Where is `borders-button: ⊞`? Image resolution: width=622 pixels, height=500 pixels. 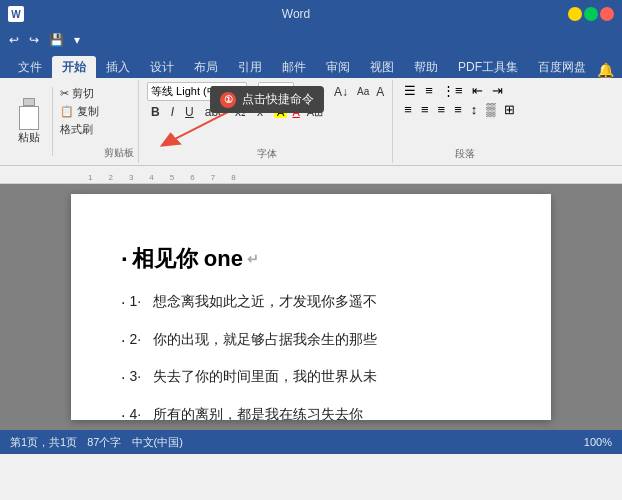
borders-button: ⊞ is located at coordinates (510, 110).